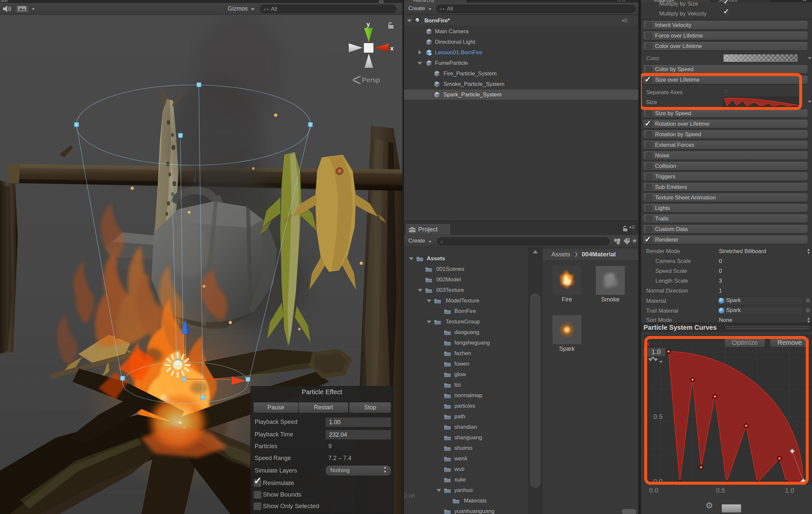 The height and width of the screenshot is (514, 812). I want to click on svg-text: x, so click(392, 48).